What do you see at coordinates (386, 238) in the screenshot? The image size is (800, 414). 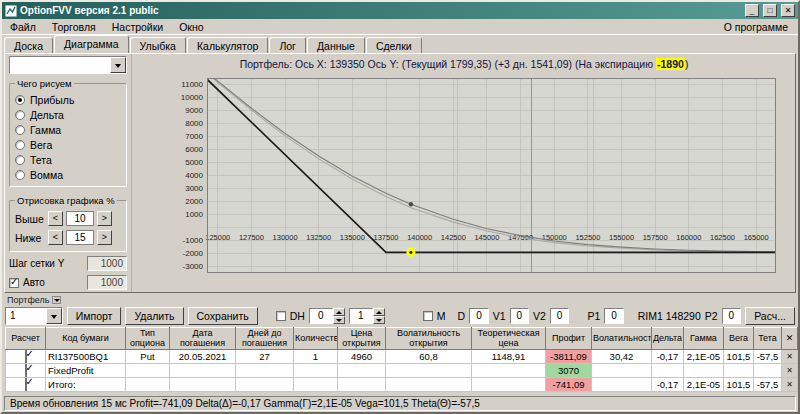 I see `svg-text: 137500` at bounding box center [386, 238].